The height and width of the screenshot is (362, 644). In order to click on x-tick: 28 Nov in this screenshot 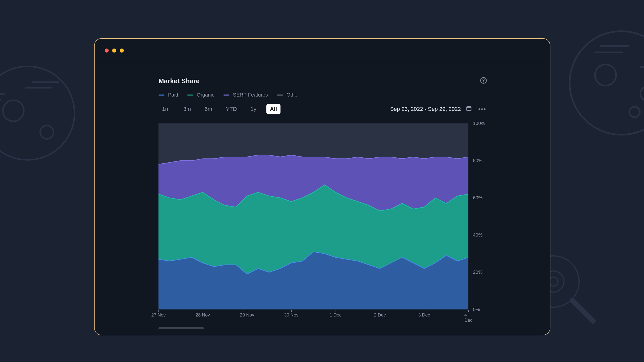, I will do `click(203, 315)`.